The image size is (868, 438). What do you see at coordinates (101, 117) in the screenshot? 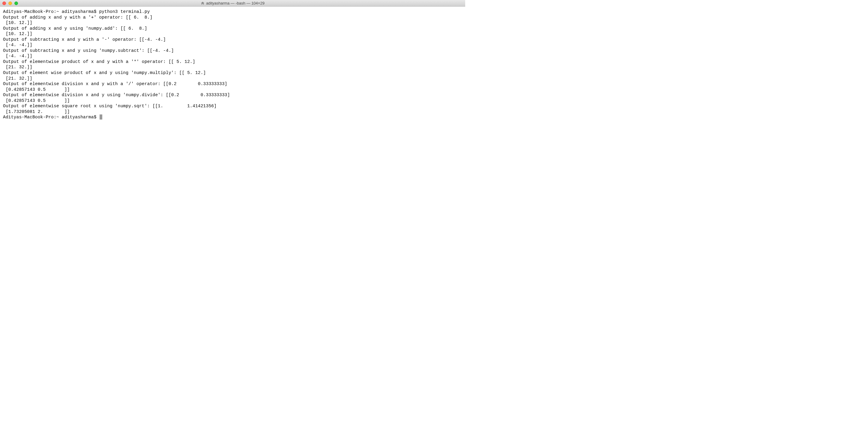
I see `cursor-icon` at bounding box center [101, 117].